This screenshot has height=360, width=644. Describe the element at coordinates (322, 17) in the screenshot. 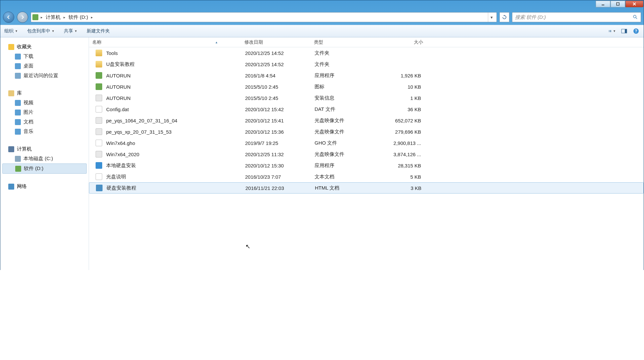

I see `address-bar: ▸ 计算机 ▸ 软件 (D:) ▸ ▾ 搜索 软件 (D:)` at that location.